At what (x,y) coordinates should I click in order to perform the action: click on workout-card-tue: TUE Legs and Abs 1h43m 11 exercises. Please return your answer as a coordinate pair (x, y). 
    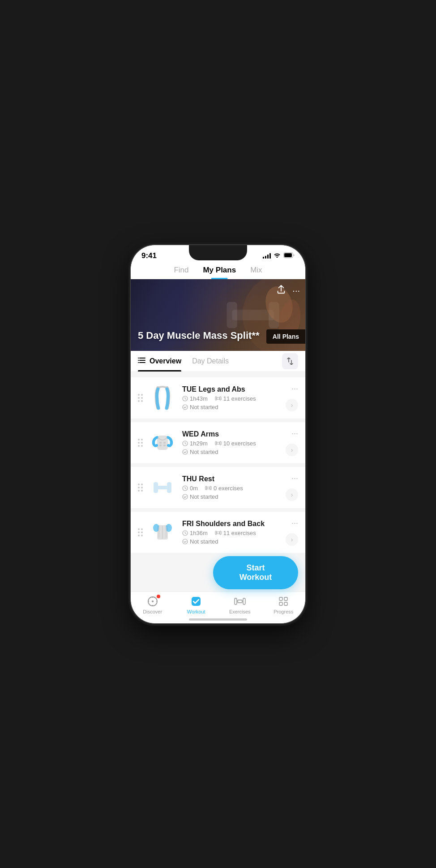
    Looking at the image, I should click on (218, 398).